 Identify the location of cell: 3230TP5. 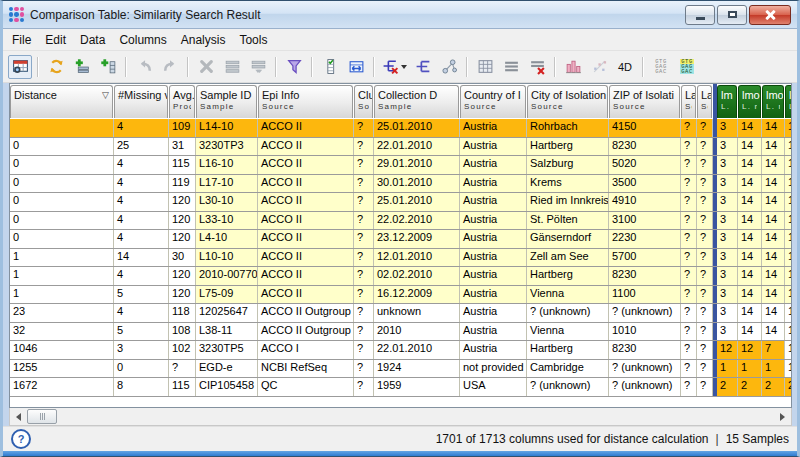
(227, 350).